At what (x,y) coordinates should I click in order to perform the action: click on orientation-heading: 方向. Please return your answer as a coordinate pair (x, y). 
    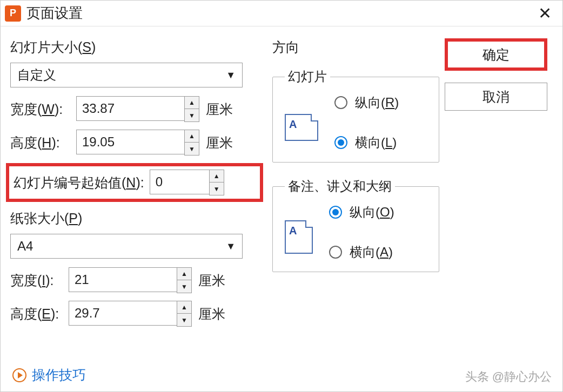
    Looking at the image, I should click on (356, 48).